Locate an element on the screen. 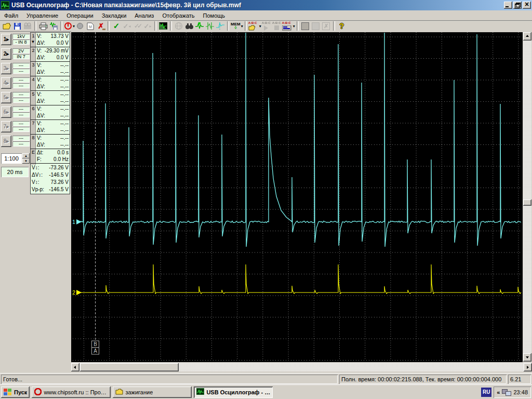  trigger-marker-icon: ▼ is located at coordinates (33, 42).